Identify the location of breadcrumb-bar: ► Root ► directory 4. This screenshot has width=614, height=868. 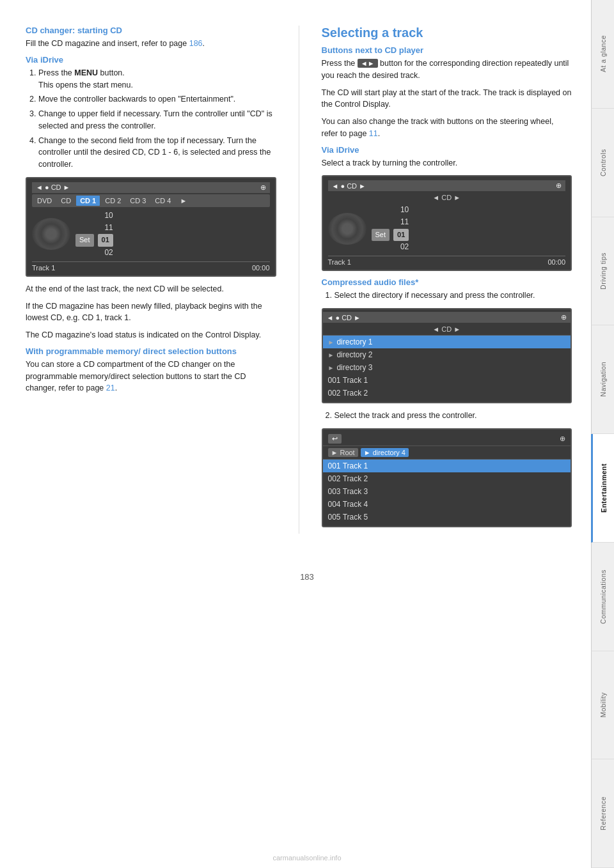
(447, 453).